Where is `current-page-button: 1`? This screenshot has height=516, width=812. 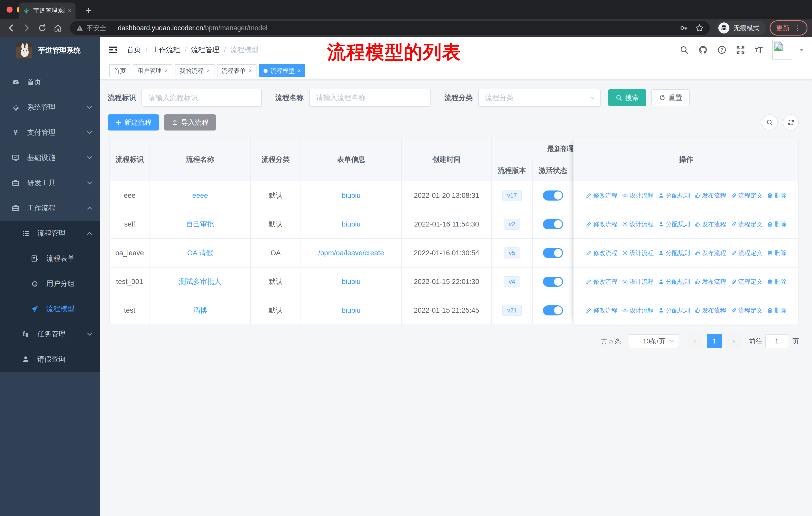
current-page-button: 1 is located at coordinates (714, 341).